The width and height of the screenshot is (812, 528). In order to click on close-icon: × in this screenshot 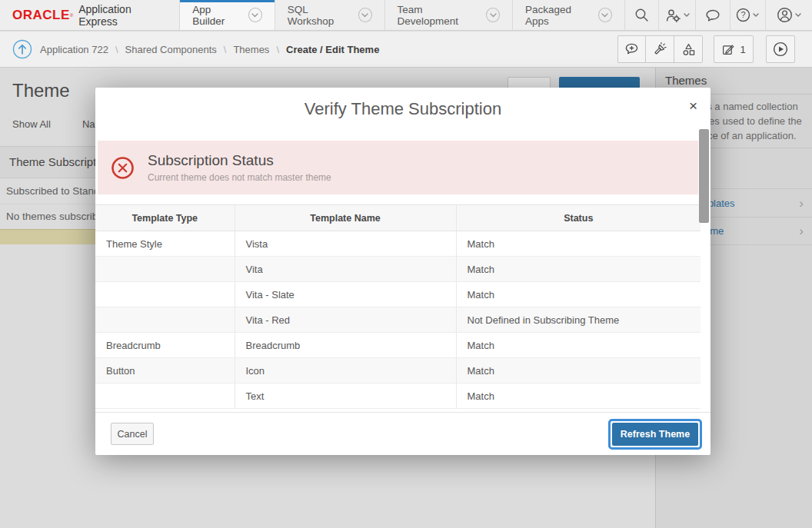, I will do `click(694, 106)`.